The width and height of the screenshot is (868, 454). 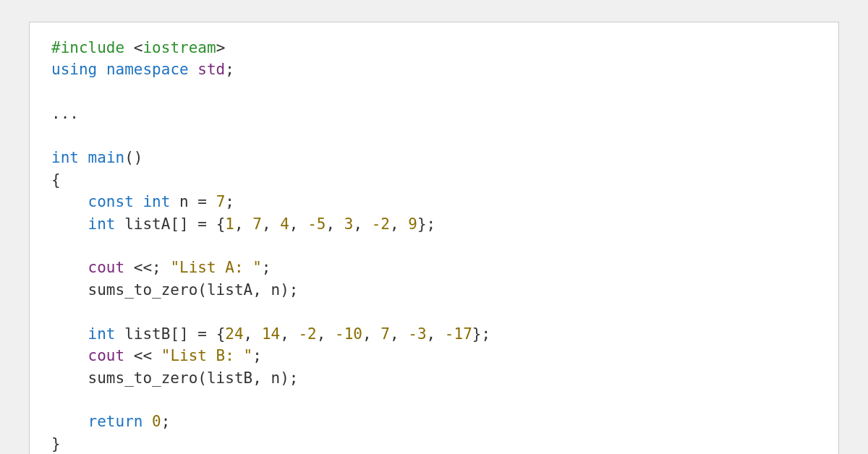 I want to click on line-call-a: sums_to_zero(listA, n);, so click(x=175, y=290).